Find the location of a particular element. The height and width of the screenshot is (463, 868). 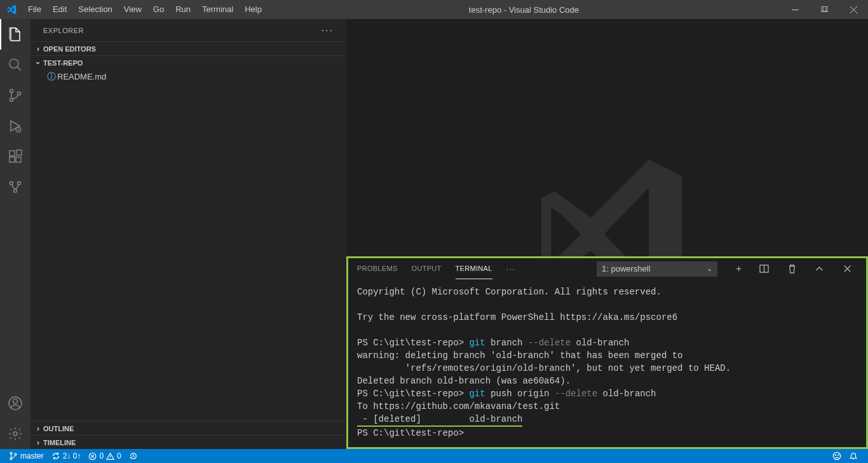

status-problems: 0 0 is located at coordinates (104, 456).